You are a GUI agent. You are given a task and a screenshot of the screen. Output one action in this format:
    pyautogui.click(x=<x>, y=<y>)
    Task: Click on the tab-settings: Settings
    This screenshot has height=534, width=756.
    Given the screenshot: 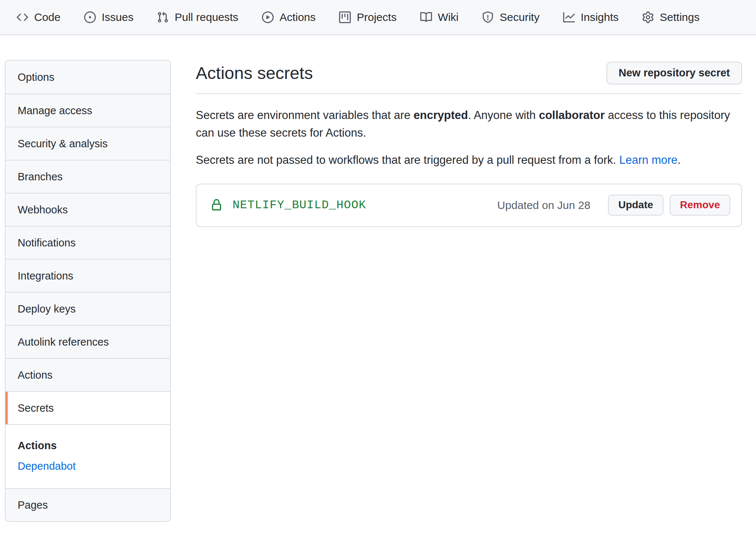 What is the action you would take?
    pyautogui.click(x=671, y=17)
    